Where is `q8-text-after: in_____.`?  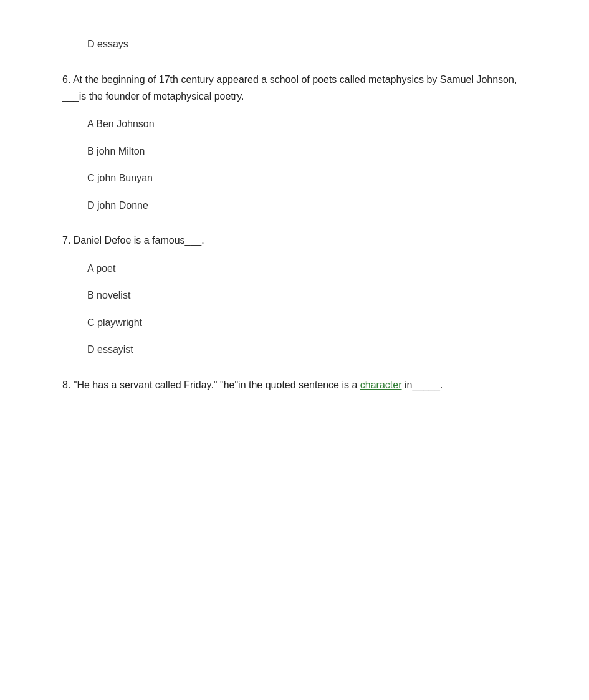
q8-text-after: in_____. is located at coordinates (423, 385).